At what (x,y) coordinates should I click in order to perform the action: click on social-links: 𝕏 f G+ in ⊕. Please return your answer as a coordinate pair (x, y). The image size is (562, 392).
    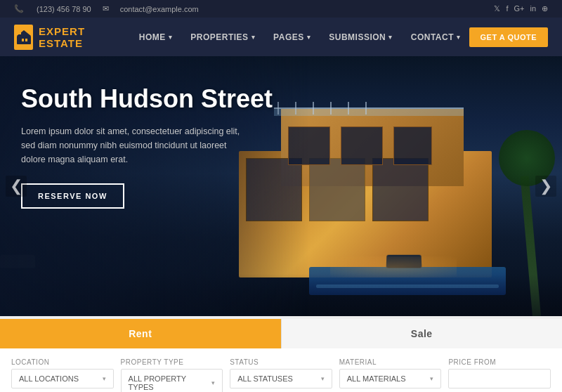
    Looking at the image, I should click on (521, 8).